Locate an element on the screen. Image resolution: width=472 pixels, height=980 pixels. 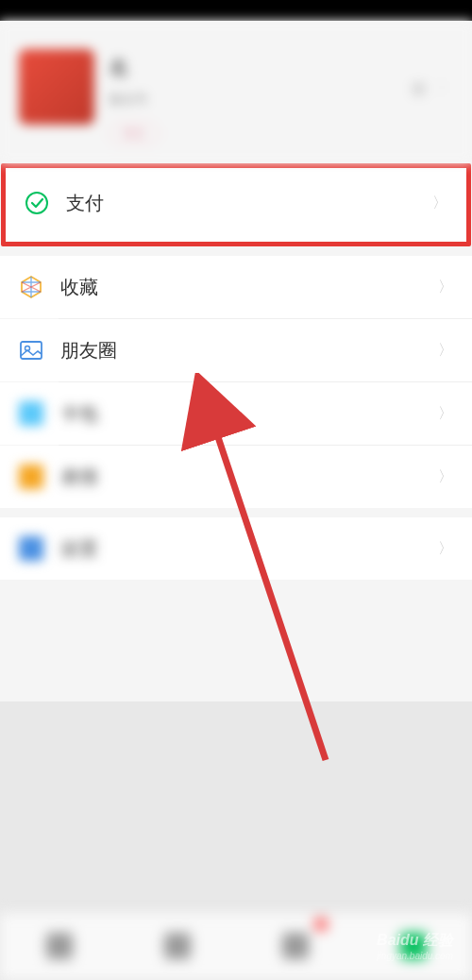
tab-contacts is located at coordinates (177, 946).